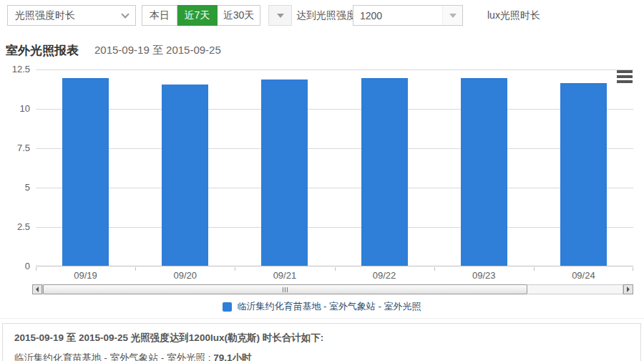  Describe the element at coordinates (322, 307) in the screenshot. I see `legend-item: 临沂集约化育苗基地 - 室外气象站 - 室外光照` at that location.